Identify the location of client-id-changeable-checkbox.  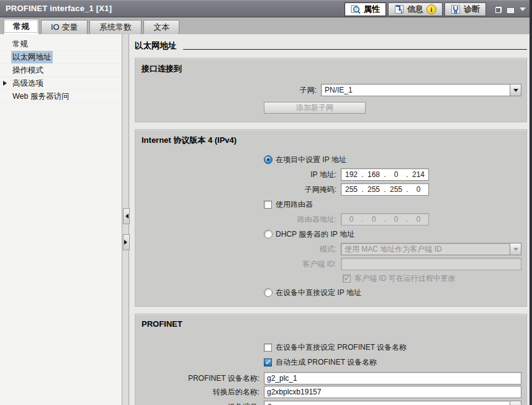
(346, 278).